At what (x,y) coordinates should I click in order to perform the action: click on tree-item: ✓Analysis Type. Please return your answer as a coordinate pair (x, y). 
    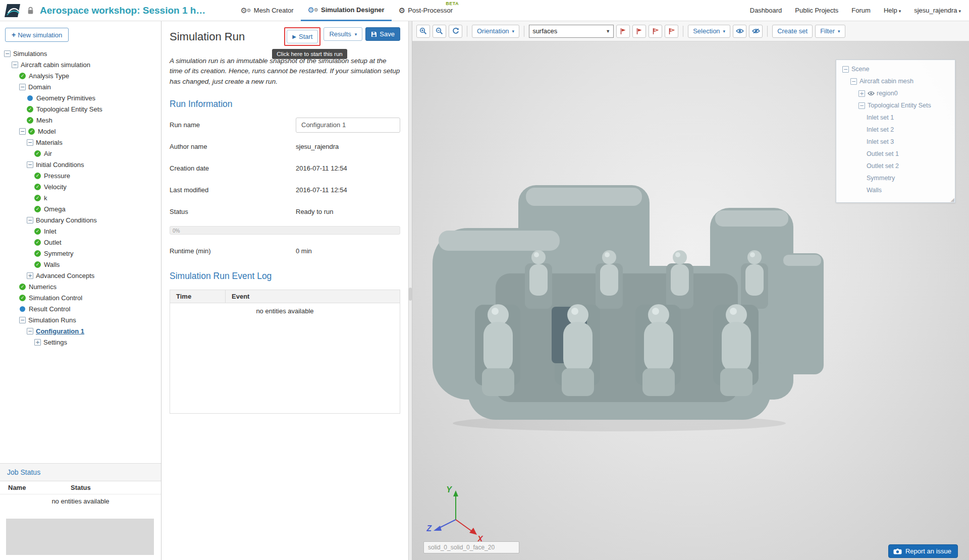
    Looking at the image, I should click on (81, 76).